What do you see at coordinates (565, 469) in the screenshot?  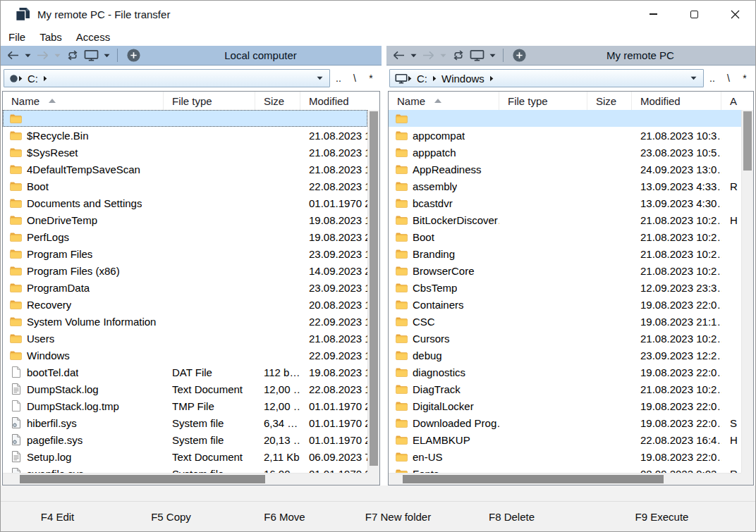 I see `file-row: Fonts08.09.2023 9:03…R` at bounding box center [565, 469].